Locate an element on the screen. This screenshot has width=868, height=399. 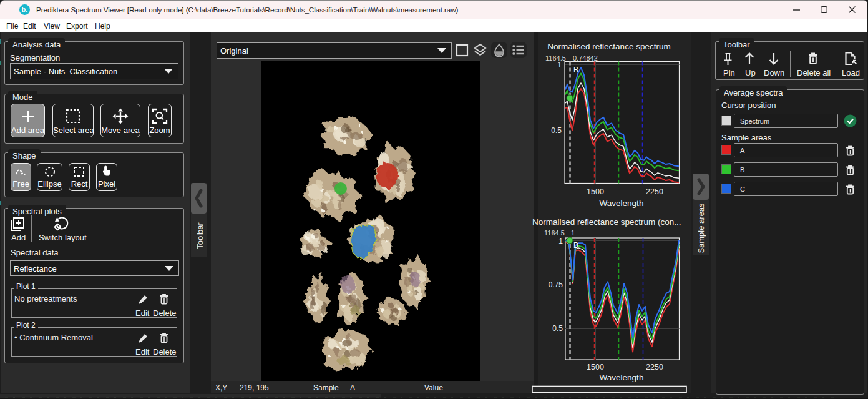
svg-text:Normalised reflectance spectru: Normalised reflectance spectrum is located at coordinates (609, 46).